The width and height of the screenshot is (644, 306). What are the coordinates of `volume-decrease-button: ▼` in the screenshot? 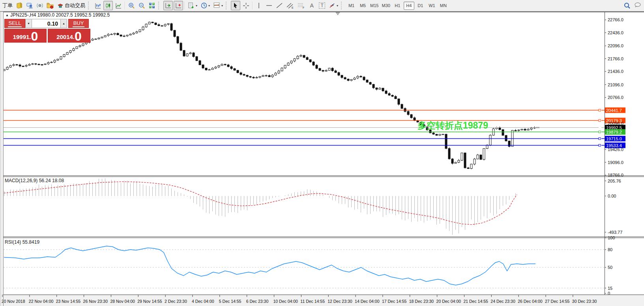 It's located at (28, 24).